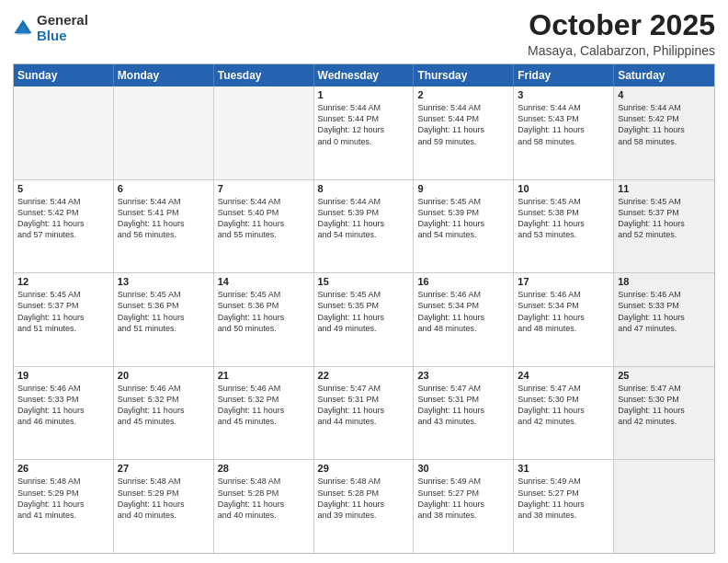 The width and height of the screenshot is (728, 563). Describe the element at coordinates (463, 226) in the screenshot. I see `day-cell-9: 9Sunrise: 5:45 AMSunset: 5:39 PMDaylight…` at that location.